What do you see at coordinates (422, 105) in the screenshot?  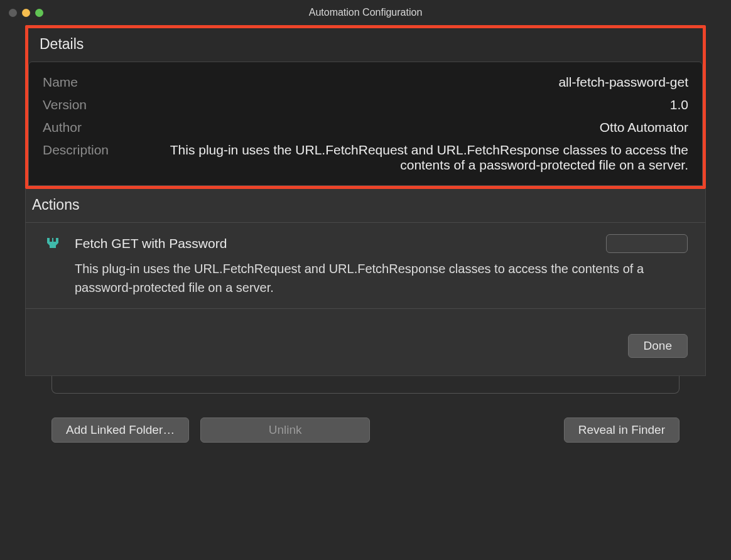 I see `detail-value-version: 1.0` at bounding box center [422, 105].